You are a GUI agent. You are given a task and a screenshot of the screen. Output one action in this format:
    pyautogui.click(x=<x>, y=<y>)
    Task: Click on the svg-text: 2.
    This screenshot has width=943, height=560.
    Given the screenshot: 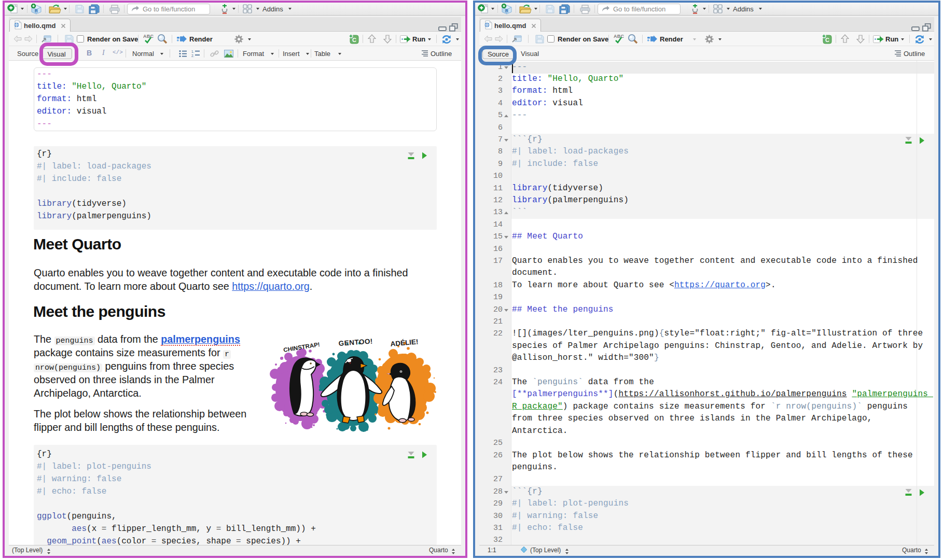 What is the action you would take?
    pyautogui.click(x=193, y=56)
    